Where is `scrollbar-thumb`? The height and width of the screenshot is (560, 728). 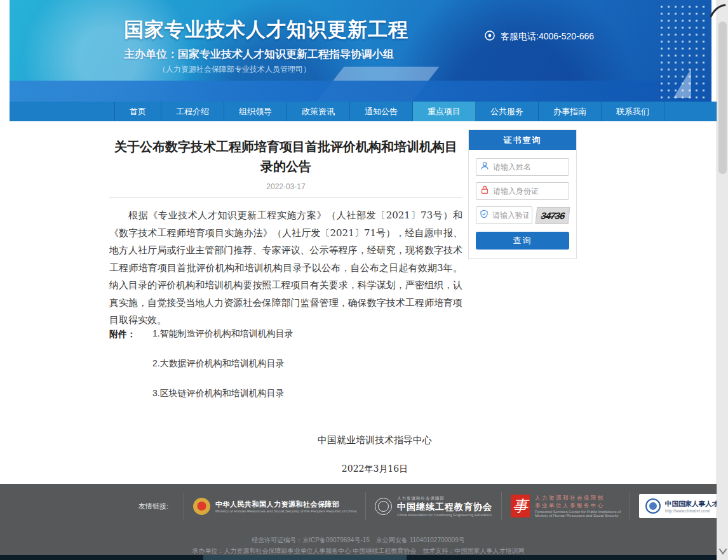 scrollbar-thumb is located at coordinates (723, 98).